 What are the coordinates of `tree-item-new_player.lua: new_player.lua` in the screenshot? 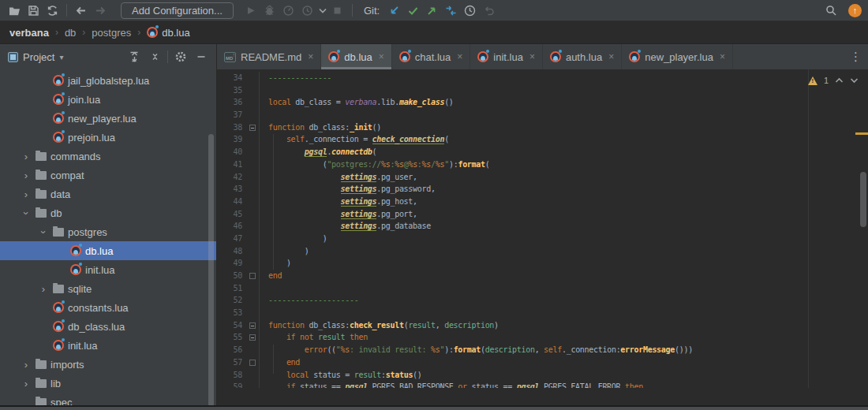 It's located at (108, 118).